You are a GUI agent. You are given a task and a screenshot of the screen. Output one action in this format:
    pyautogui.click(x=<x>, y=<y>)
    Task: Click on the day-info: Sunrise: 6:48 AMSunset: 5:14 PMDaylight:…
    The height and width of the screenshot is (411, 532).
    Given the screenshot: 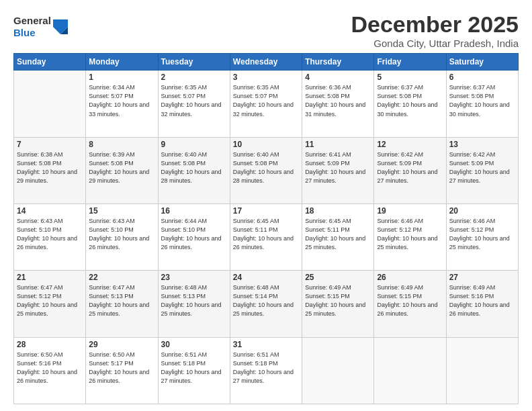 What is the action you would take?
    pyautogui.click(x=263, y=301)
    